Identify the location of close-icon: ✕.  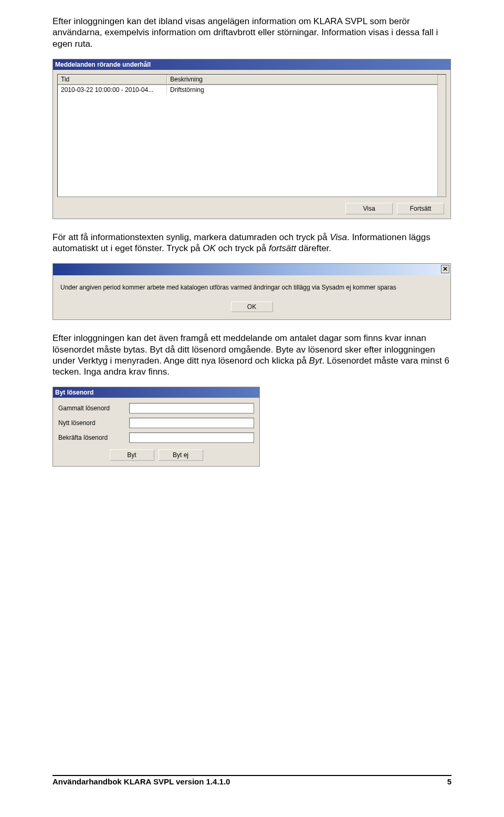
(445, 269).